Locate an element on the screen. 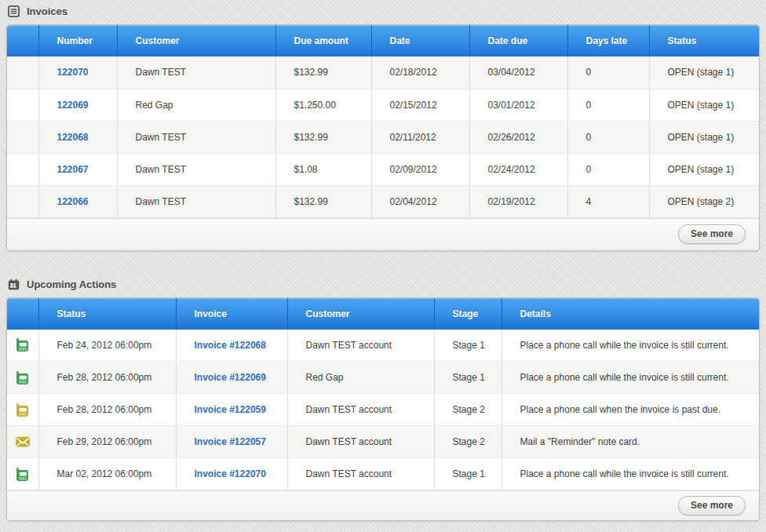 The width and height of the screenshot is (766, 532). col-header-invoice: Invoice is located at coordinates (232, 314).